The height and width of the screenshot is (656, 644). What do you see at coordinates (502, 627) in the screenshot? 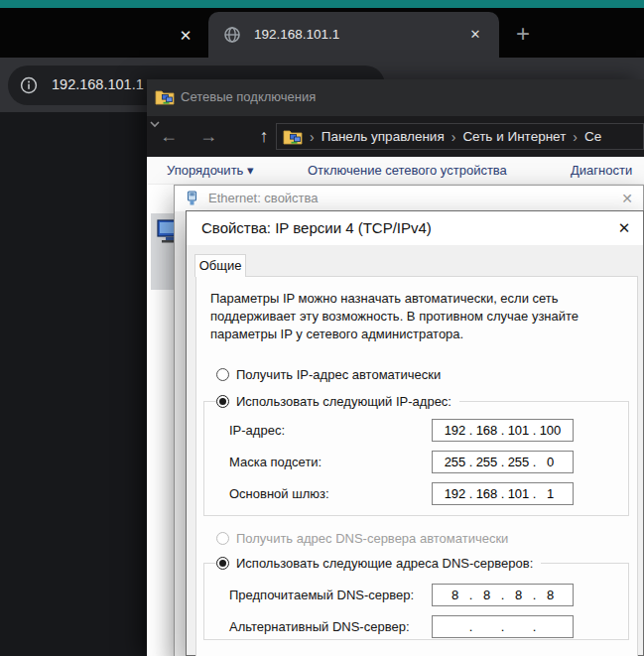
I see `alternate-dns-input` at bounding box center [502, 627].